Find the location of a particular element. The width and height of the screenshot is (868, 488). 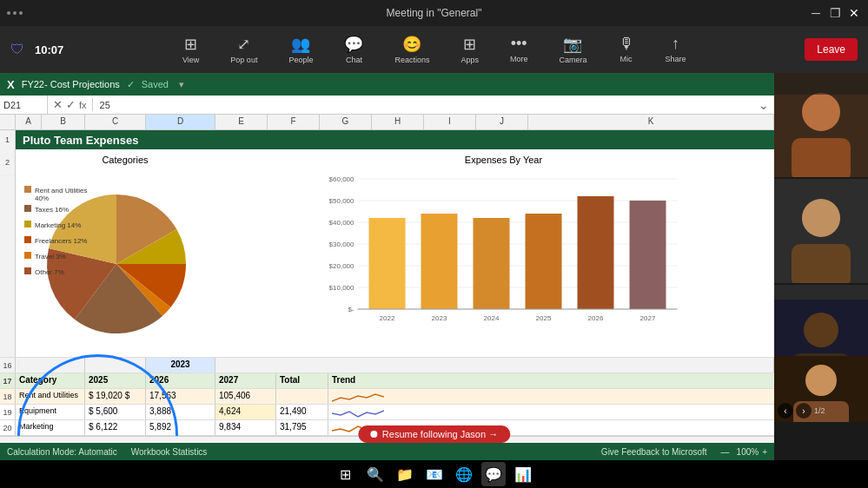

col-header-J: J is located at coordinates (502, 122).